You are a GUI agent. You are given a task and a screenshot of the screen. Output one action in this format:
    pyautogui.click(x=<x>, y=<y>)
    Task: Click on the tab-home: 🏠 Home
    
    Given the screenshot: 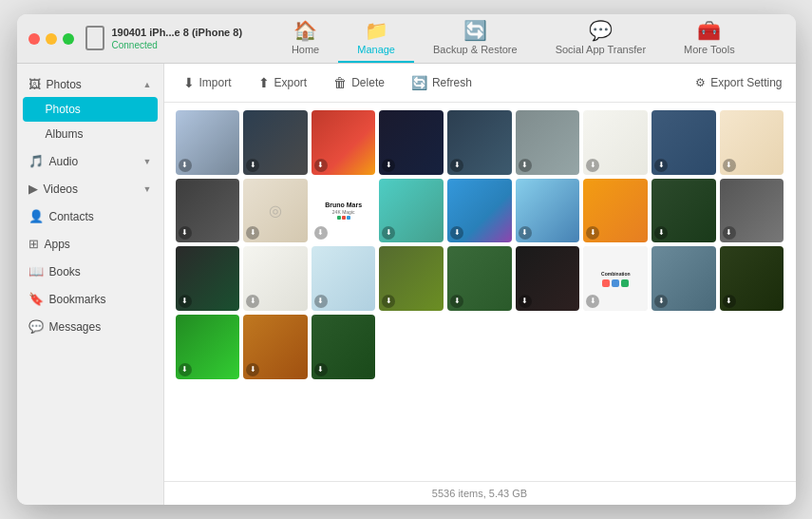 What is the action you would take?
    pyautogui.click(x=306, y=38)
    